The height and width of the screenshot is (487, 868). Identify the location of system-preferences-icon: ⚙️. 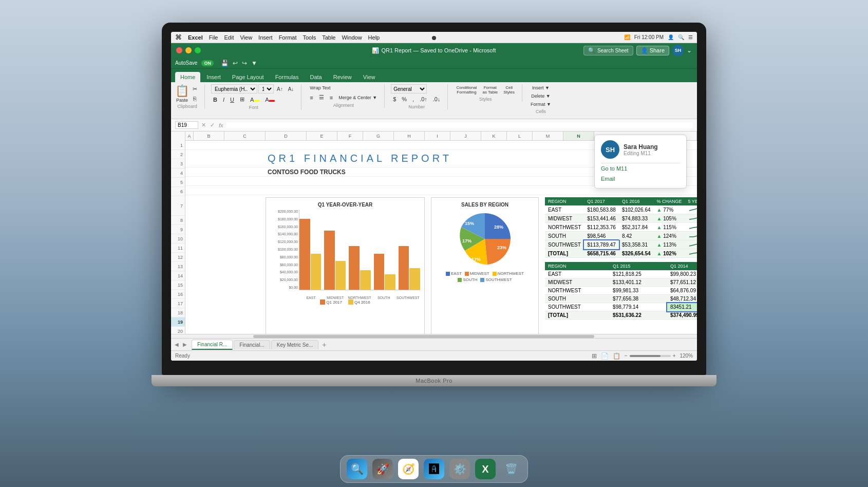
(460, 469).